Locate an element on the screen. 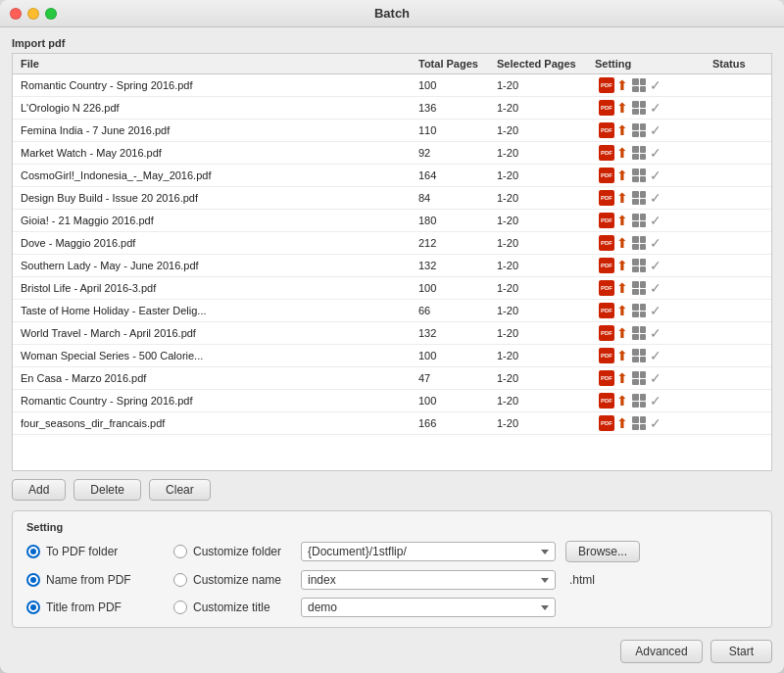 The image size is (784, 673). file-name: Femina India - 7 June 2016.pdf is located at coordinates (216, 130).